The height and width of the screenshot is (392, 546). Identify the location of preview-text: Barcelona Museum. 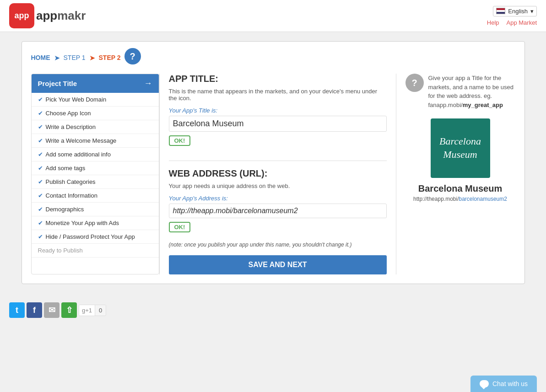
(460, 148).